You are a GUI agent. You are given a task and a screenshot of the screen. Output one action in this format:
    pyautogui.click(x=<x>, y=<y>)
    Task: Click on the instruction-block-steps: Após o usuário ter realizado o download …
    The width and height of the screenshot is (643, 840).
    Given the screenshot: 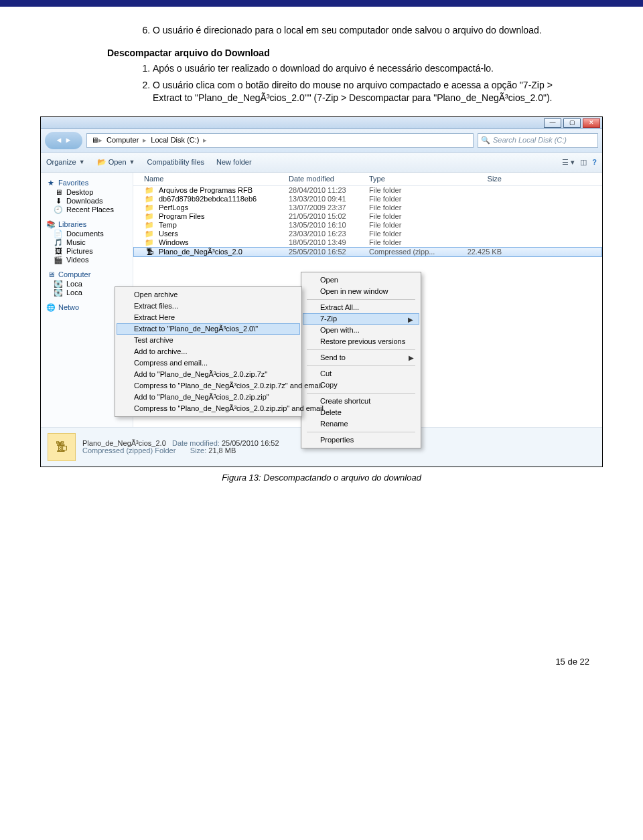 What is the action you would take?
    pyautogui.click(x=355, y=83)
    